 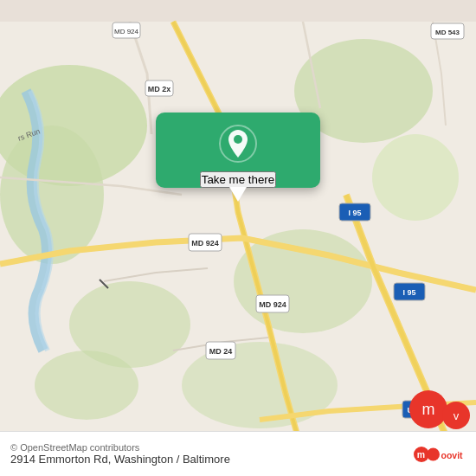 What do you see at coordinates (440, 454) in the screenshot?
I see `moovit-logo: m oovit` at bounding box center [440, 454].